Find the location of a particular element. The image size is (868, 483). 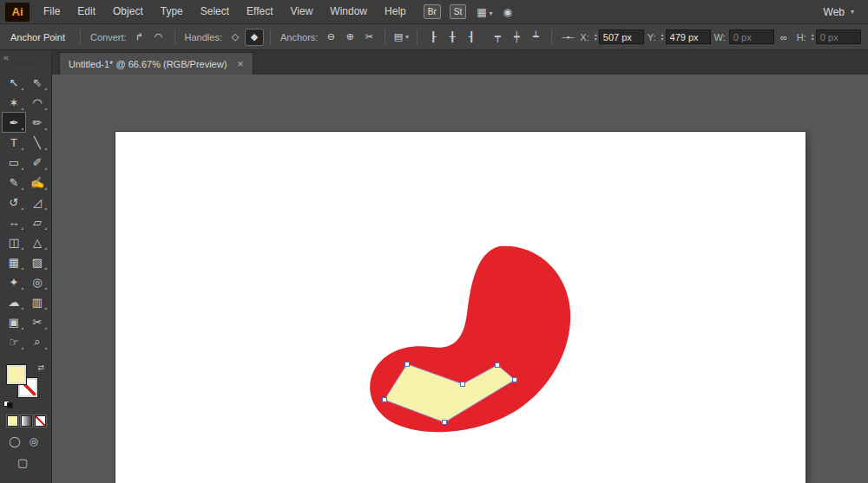

scale-tool: ◿ is located at coordinates (37, 202).